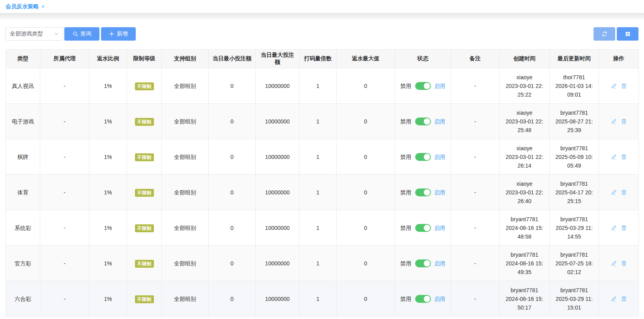 The width and height of the screenshot is (644, 319). Describe the element at coordinates (278, 59) in the screenshot. I see `column-header-6: 当日最大投注额` at that location.